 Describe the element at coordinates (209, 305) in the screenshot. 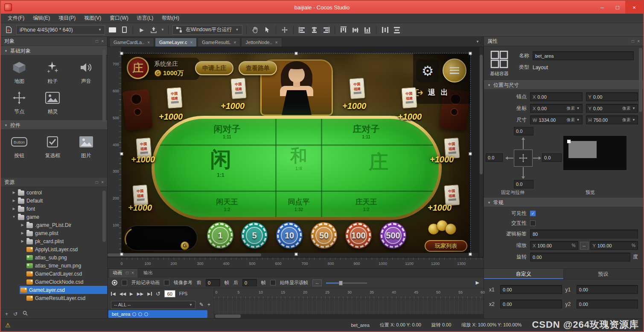

I see `add-track-icon: +` at that location.